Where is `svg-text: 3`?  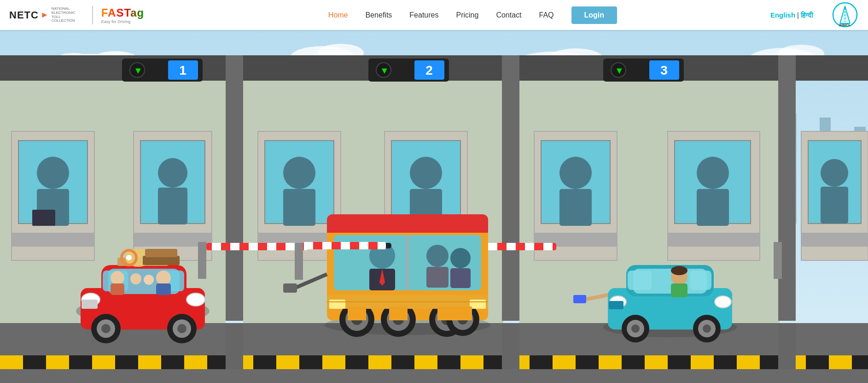
svg-text: 3 is located at coordinates (664, 70).